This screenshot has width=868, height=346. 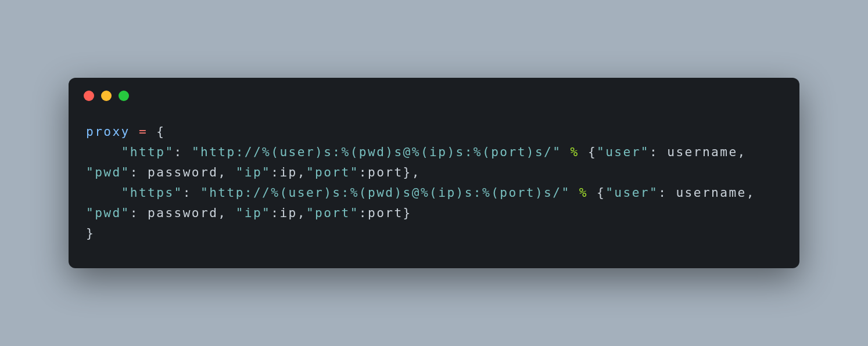 I want to click on code-token: "https", so click(x=152, y=193).